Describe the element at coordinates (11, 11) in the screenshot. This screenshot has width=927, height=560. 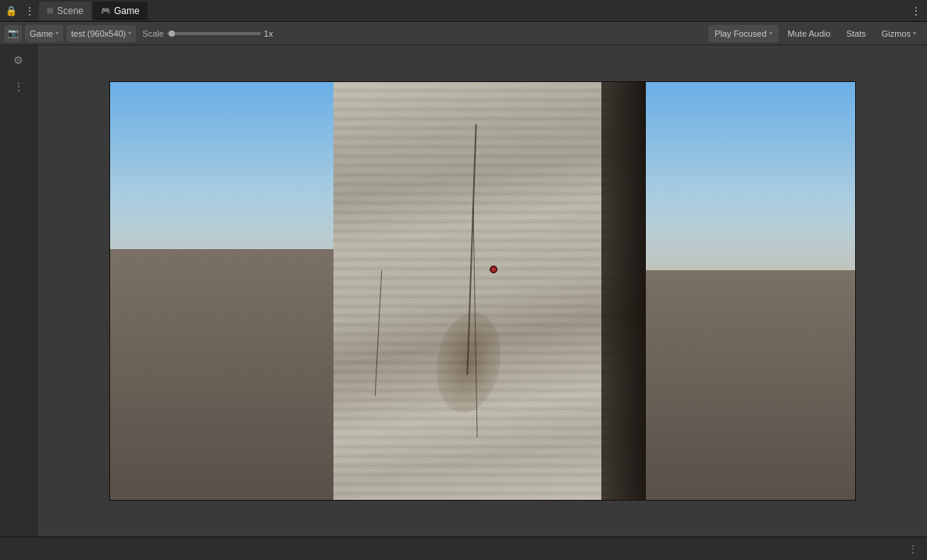
I see `lock-icon: 🔒` at that location.